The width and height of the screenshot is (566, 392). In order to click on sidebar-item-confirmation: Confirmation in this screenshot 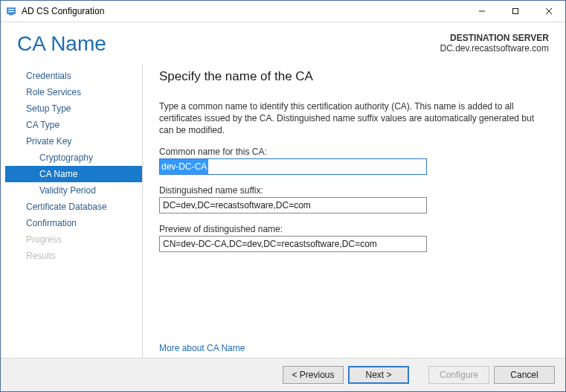, I will do `click(74, 223)`.